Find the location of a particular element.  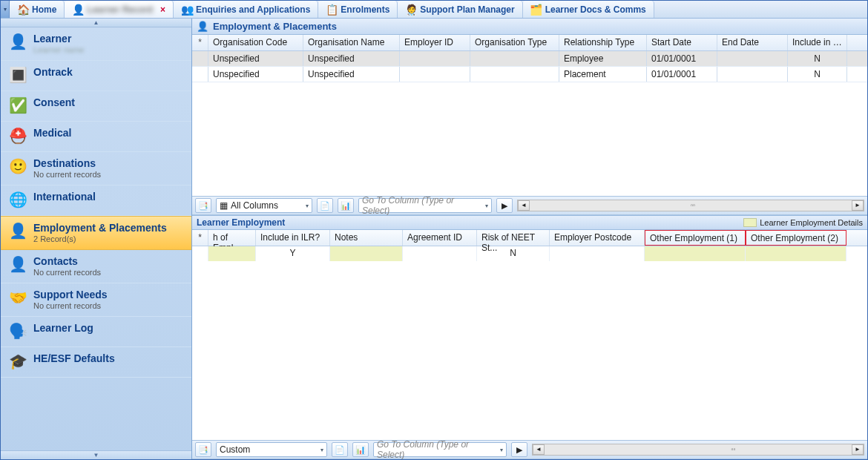

table-row: YN is located at coordinates (530, 254).